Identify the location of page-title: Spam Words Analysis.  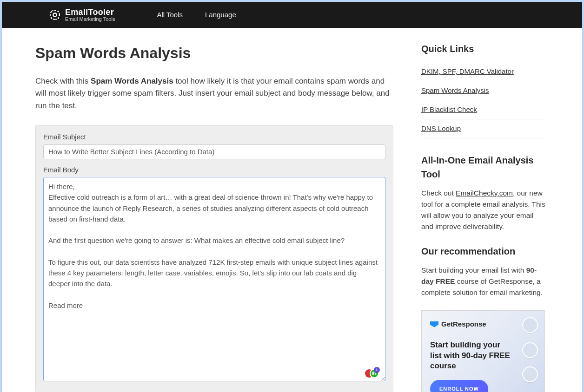
(214, 53).